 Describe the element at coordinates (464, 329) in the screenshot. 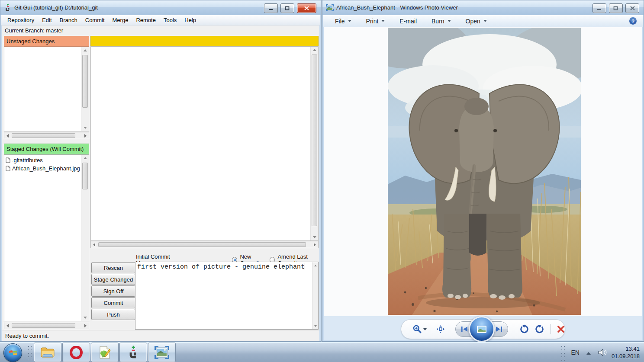

I see `previous-icon` at that location.